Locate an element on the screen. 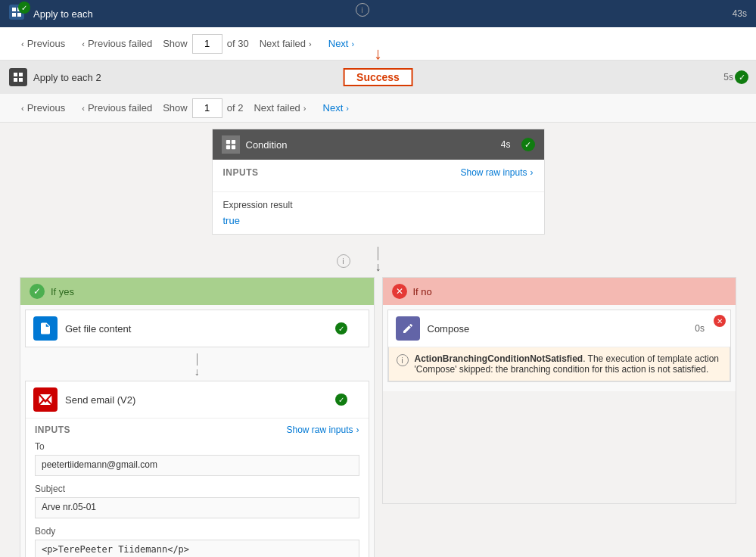 The width and height of the screenshot is (756, 557). get-file-content-check: ✓ is located at coordinates (341, 328).